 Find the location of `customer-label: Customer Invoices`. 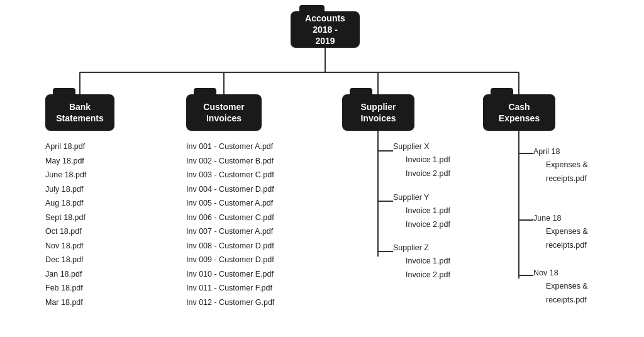

customer-label: Customer Invoices is located at coordinates (224, 113).